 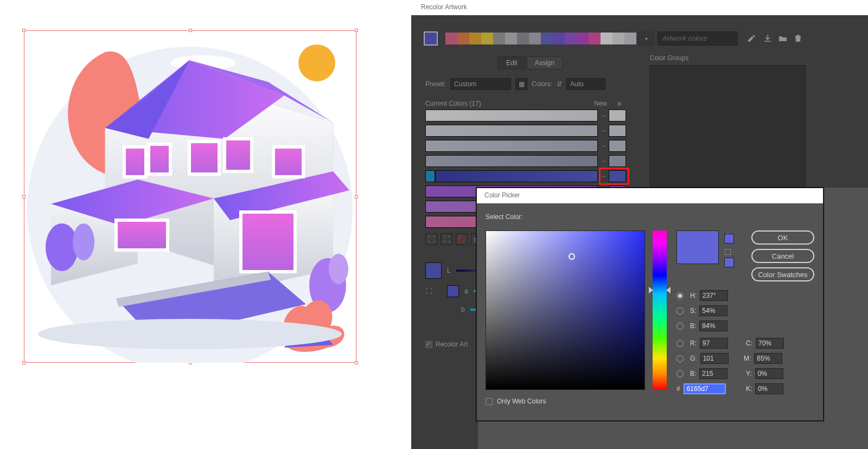 I want to click on color-groups-label: Color Groups, so click(x=669, y=58).